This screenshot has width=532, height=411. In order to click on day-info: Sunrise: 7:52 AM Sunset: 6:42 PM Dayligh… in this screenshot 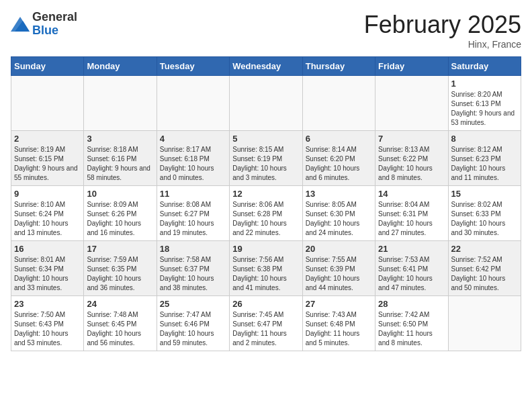, I will do `click(485, 274)`.